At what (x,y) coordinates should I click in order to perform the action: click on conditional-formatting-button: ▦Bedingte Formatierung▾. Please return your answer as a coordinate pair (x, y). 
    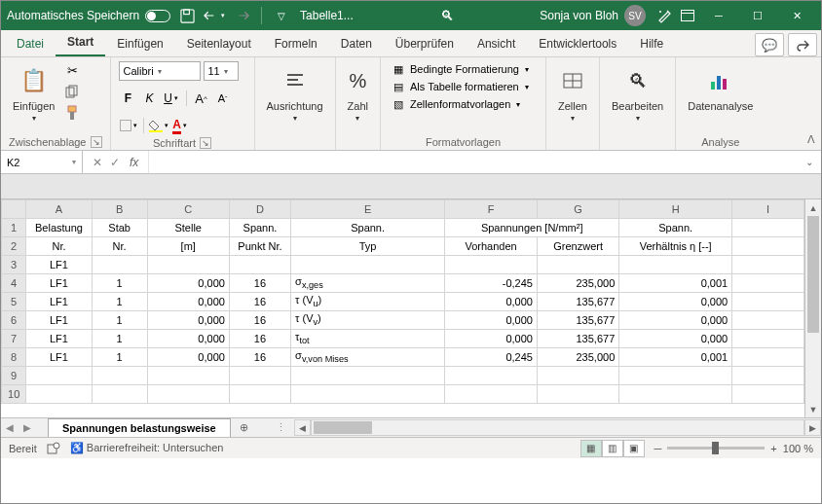
    Looking at the image, I should click on (460, 69).